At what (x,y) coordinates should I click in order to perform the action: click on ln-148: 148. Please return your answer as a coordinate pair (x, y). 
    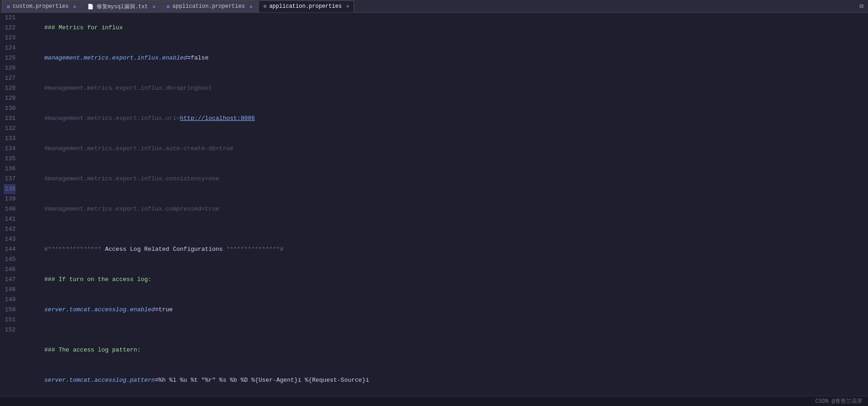
    Looking at the image, I should click on (10, 290).